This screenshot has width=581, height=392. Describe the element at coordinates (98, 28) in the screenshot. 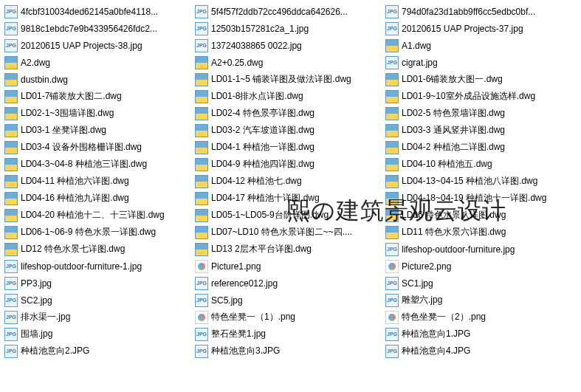

I see `file-item: JPG9818c1ebdc7e9b433956426fdc2...` at that location.